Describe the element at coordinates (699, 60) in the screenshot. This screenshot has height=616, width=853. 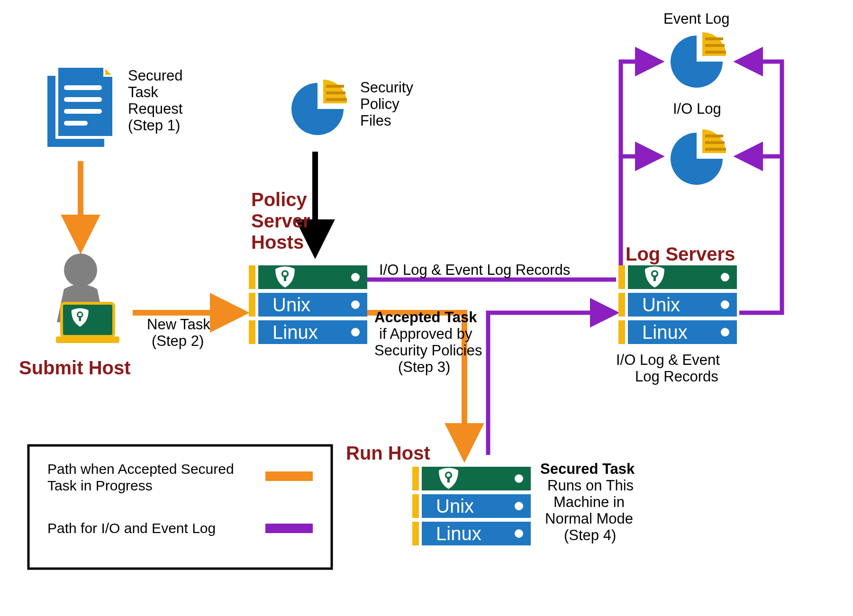
I see `event-log-pie-icon` at that location.